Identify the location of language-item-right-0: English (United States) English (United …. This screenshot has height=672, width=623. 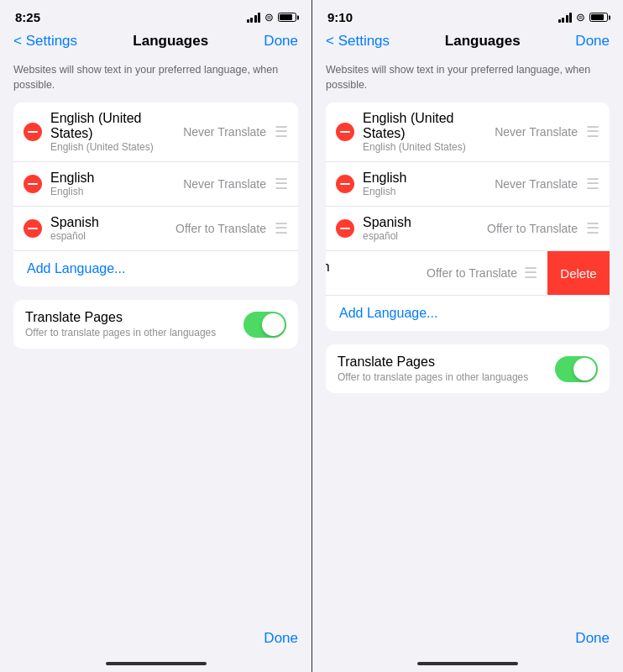
(468, 133).